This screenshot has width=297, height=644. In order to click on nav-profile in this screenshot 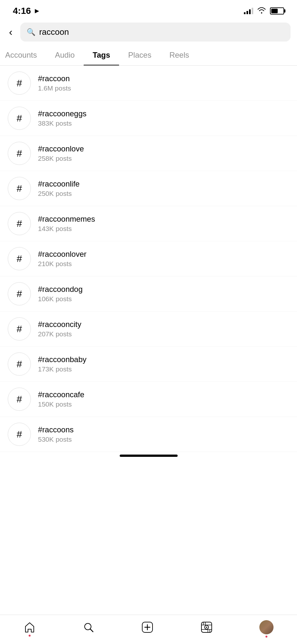, I will do `click(266, 627)`.